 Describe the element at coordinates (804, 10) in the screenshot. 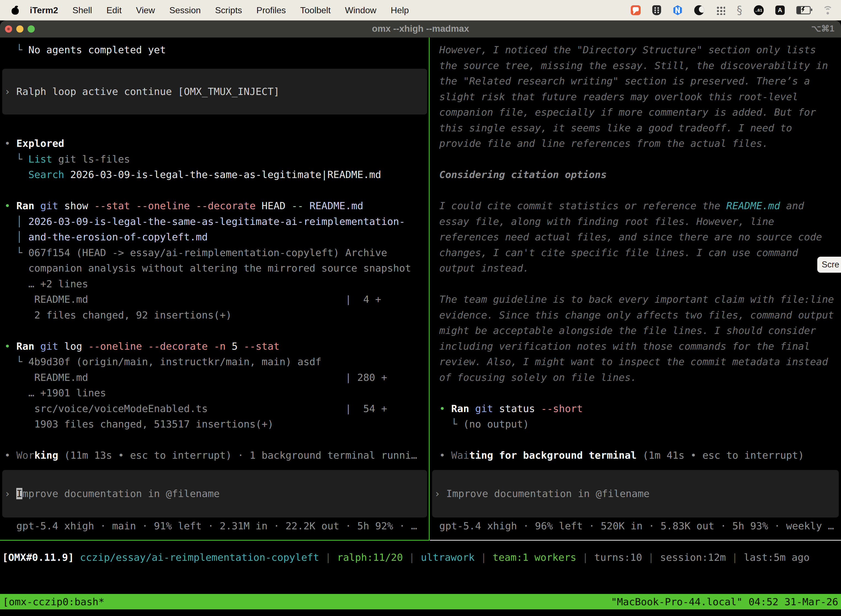

I see `battery-icon` at that location.